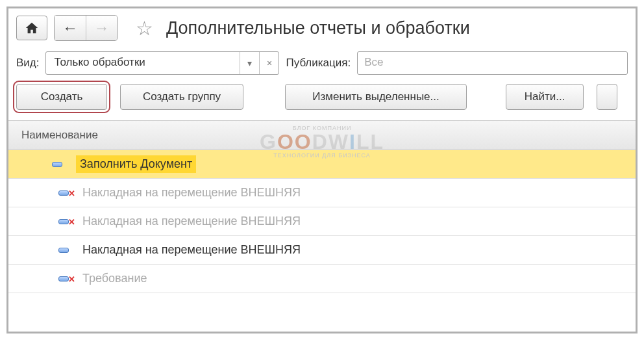 The image size is (644, 340). Describe the element at coordinates (322, 279) in the screenshot. I see `table-row: ✕ Требование` at that location.